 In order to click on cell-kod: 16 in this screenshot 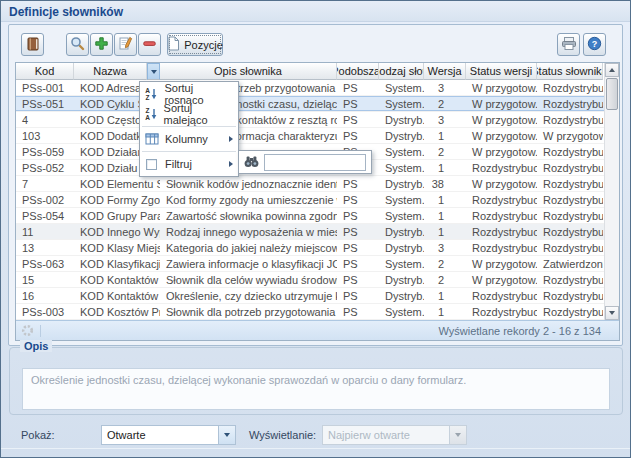, I will do `click(45, 296)`.